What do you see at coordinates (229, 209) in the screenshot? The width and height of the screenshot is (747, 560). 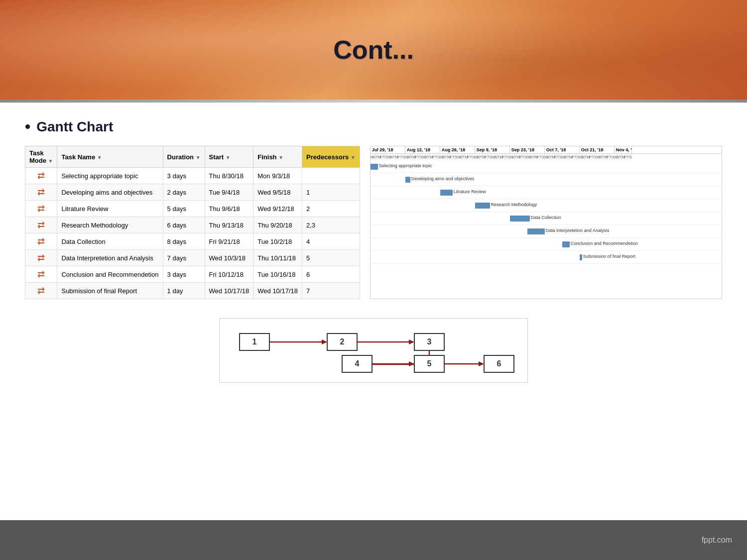 I see `task-start-cell: Thu 9/6/18` at bounding box center [229, 209].